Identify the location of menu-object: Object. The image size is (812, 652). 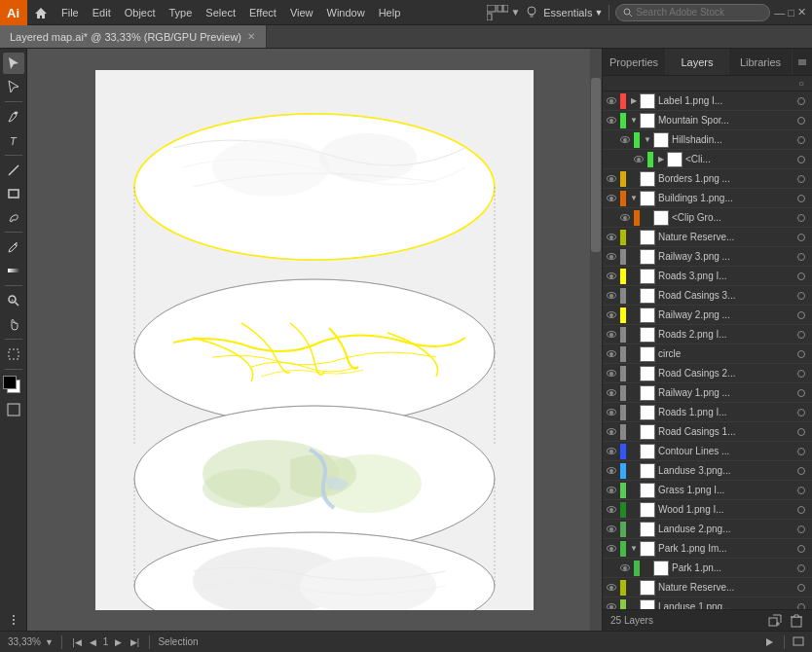
(140, 12).